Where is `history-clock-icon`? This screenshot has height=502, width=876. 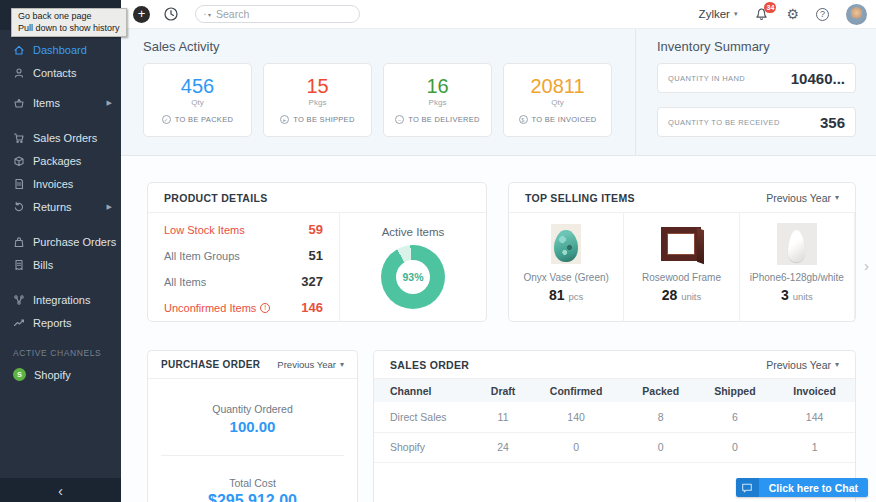
history-clock-icon is located at coordinates (171, 14).